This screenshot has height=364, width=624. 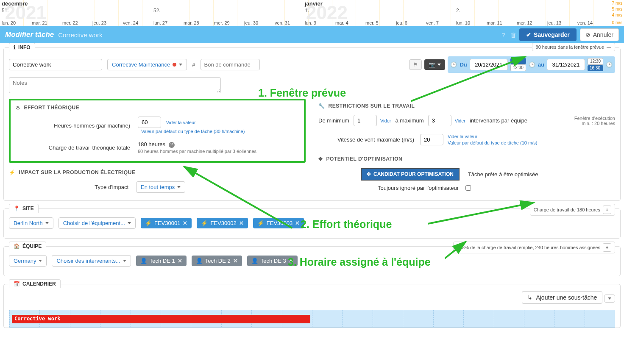 What do you see at coordinates (161, 319) in the screenshot?
I see `calendar-task-bar: Corrective work` at bounding box center [161, 319].